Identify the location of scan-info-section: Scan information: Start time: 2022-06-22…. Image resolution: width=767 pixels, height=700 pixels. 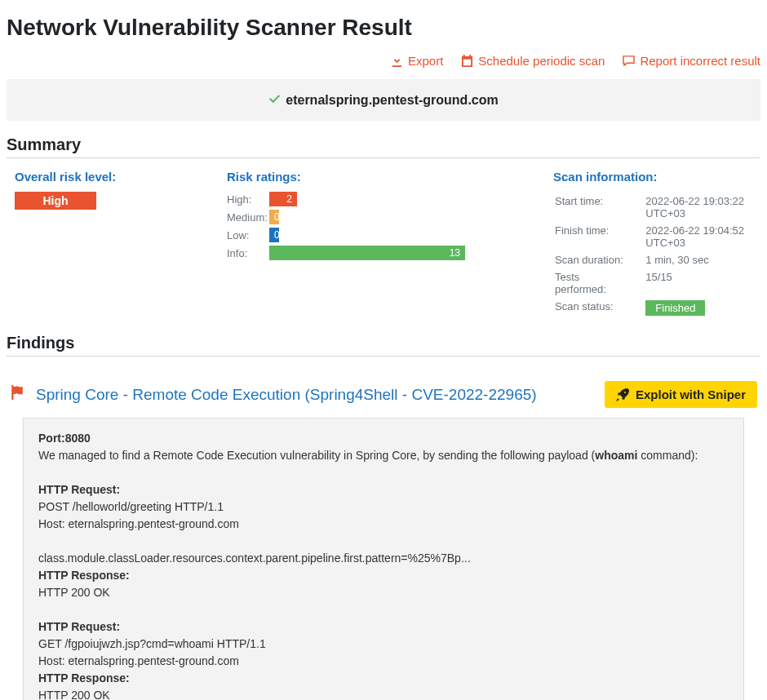
(660, 245).